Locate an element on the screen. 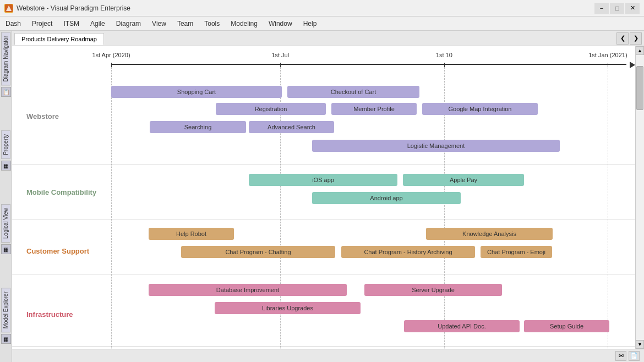  gantt-bar-db-improvement: Database Improvement is located at coordinates (248, 290).